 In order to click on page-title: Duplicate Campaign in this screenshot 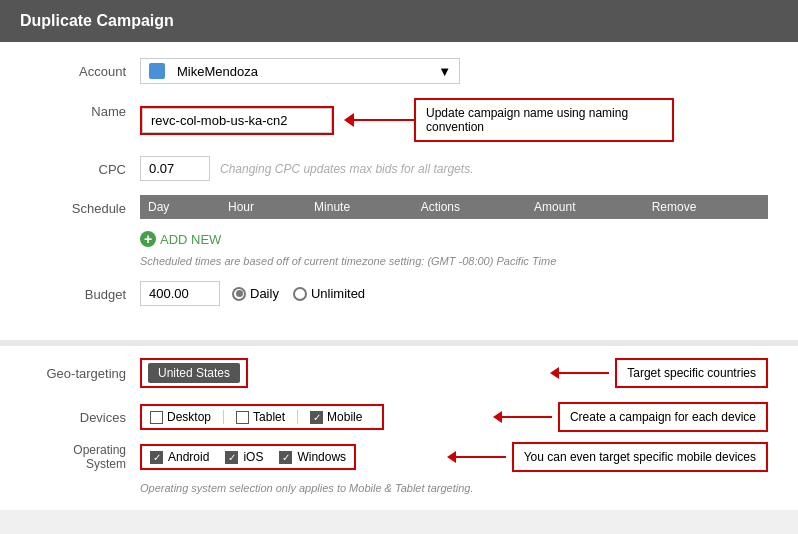, I will do `click(399, 21)`.